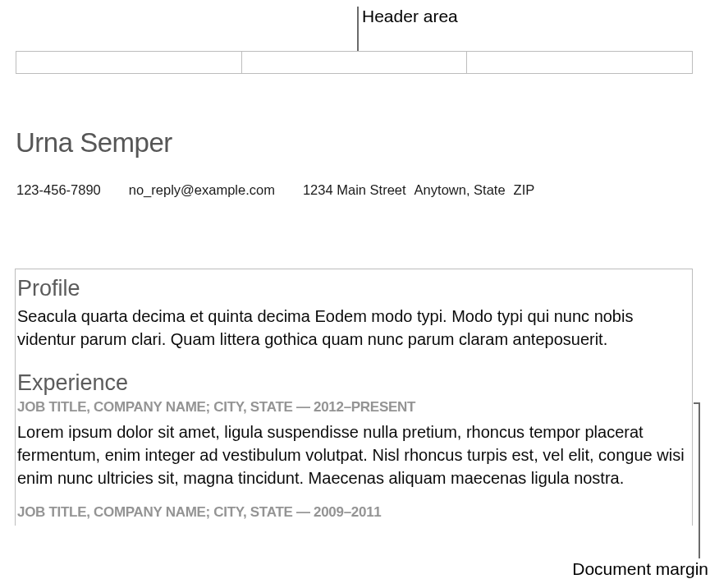  What do you see at coordinates (355, 191) in the screenshot?
I see `contact-street: 1234 Main Street` at bounding box center [355, 191].